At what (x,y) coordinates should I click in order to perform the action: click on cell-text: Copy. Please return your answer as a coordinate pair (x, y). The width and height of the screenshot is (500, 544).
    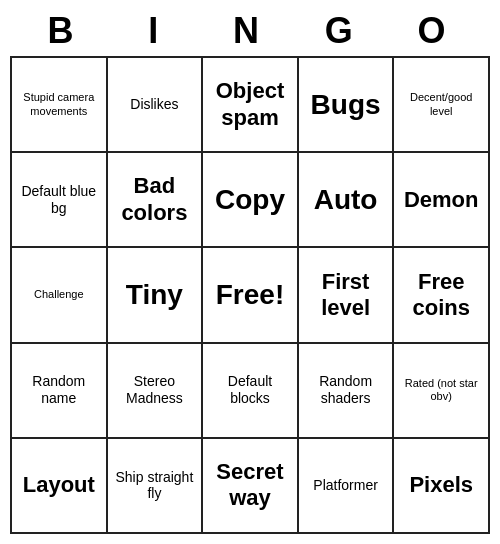
    Looking at the image, I should click on (250, 200).